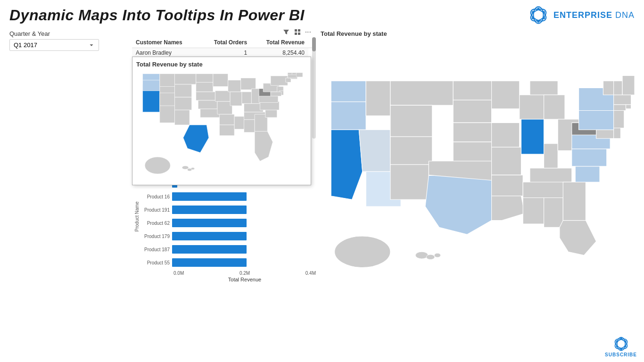 This screenshot has width=644, height=362. Describe the element at coordinates (229, 263) in the screenshot. I see `bar-row: Product 55` at that location.